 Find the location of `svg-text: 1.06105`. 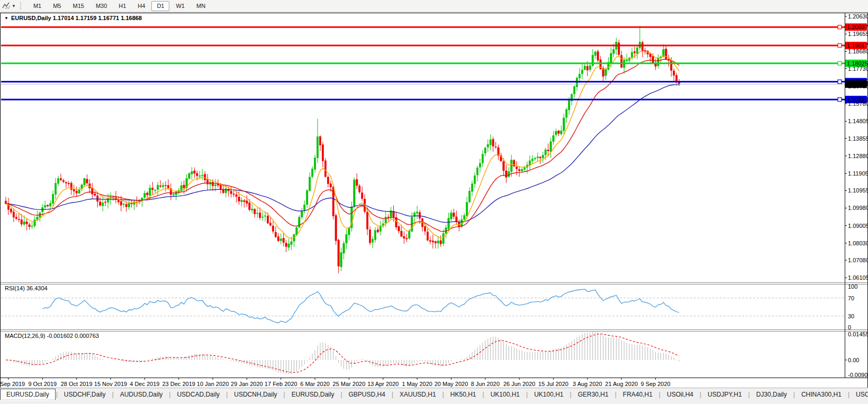

svg-text: 1.06105 is located at coordinates (857, 278).